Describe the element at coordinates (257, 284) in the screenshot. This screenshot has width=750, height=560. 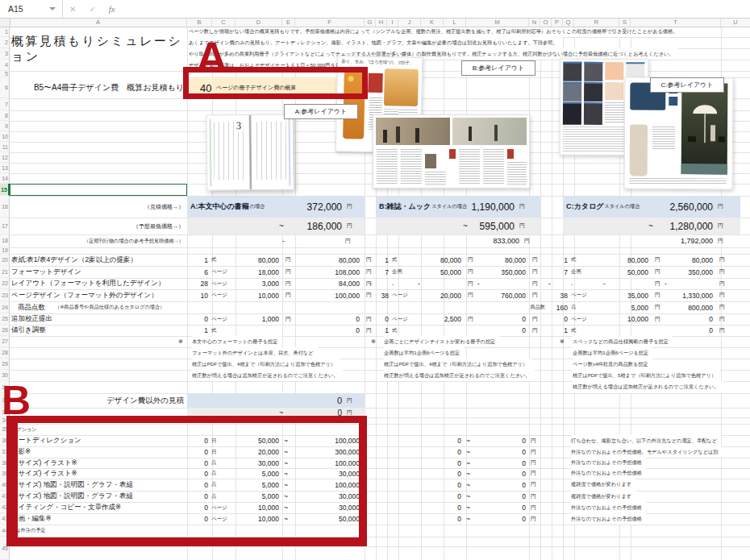
I see `price-a: 3,000` at that location.